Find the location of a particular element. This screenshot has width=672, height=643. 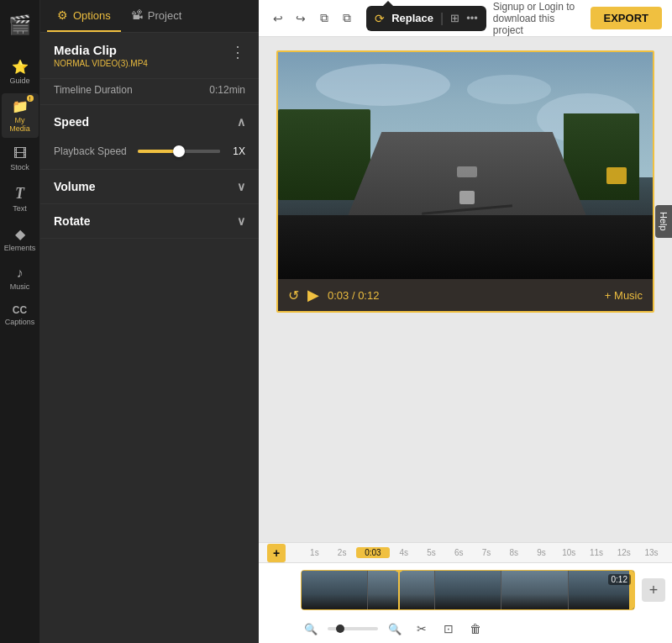

replay-button: ↺ is located at coordinates (294, 296).